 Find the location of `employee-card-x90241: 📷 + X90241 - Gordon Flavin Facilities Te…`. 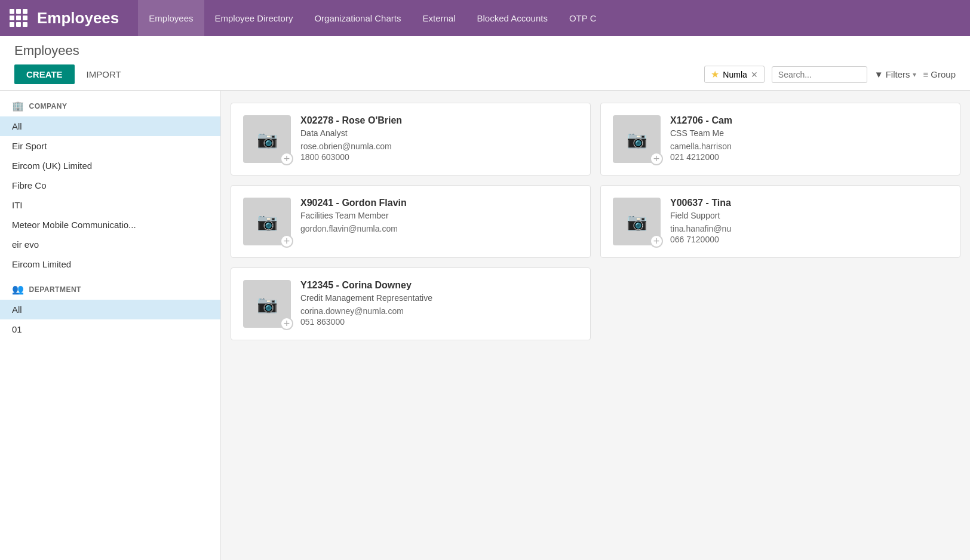

employee-card-x90241: 📷 + X90241 - Gordon Flavin Facilities Te… is located at coordinates (411, 221).